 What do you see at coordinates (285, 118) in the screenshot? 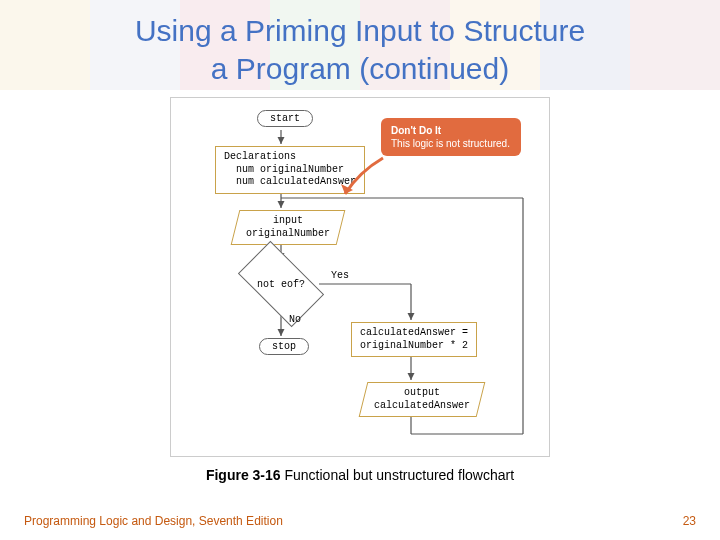
I see `flow-start: start` at bounding box center [285, 118].